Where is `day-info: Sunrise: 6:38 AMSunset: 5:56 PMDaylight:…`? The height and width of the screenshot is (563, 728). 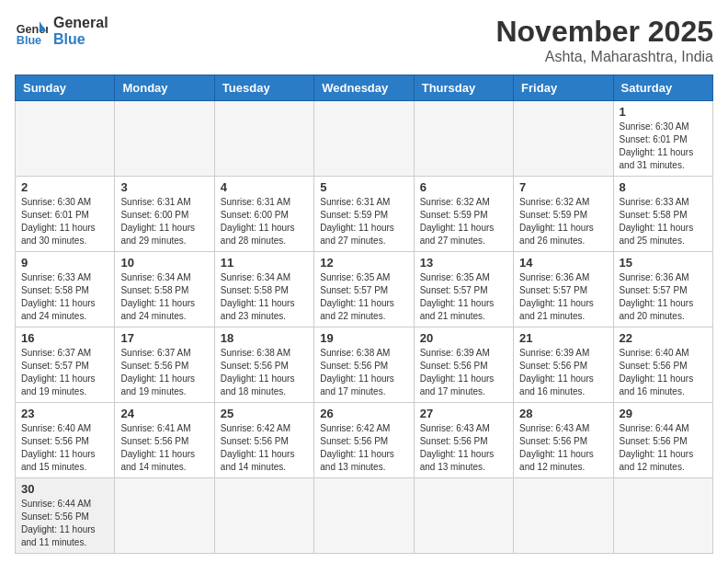
day-info: Sunrise: 6:38 AMSunset: 5:56 PMDaylight:… is located at coordinates (364, 373).